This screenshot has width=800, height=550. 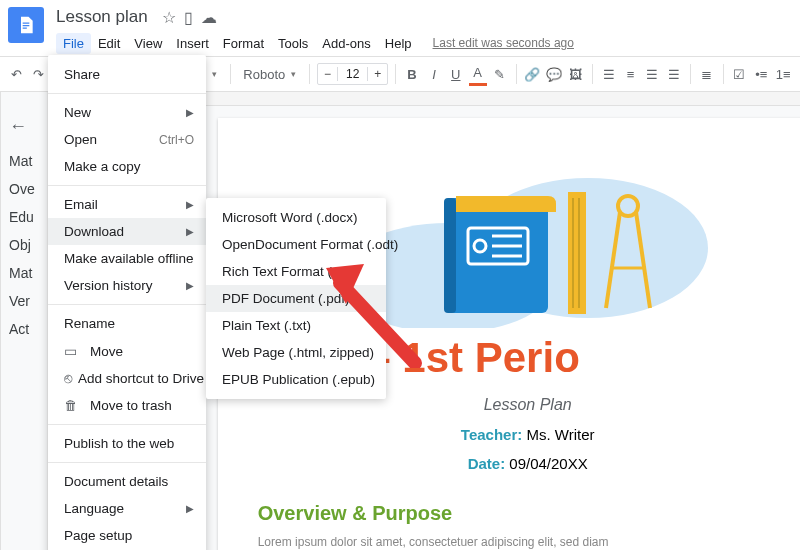 What do you see at coordinates (378, 74) in the screenshot?
I see `font-size-plus: +` at bounding box center [378, 74].